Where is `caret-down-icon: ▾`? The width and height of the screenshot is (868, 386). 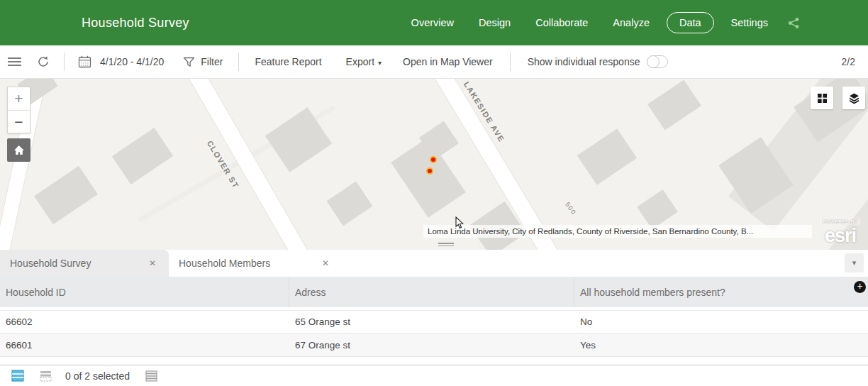 caret-down-icon: ▾ is located at coordinates (380, 62).